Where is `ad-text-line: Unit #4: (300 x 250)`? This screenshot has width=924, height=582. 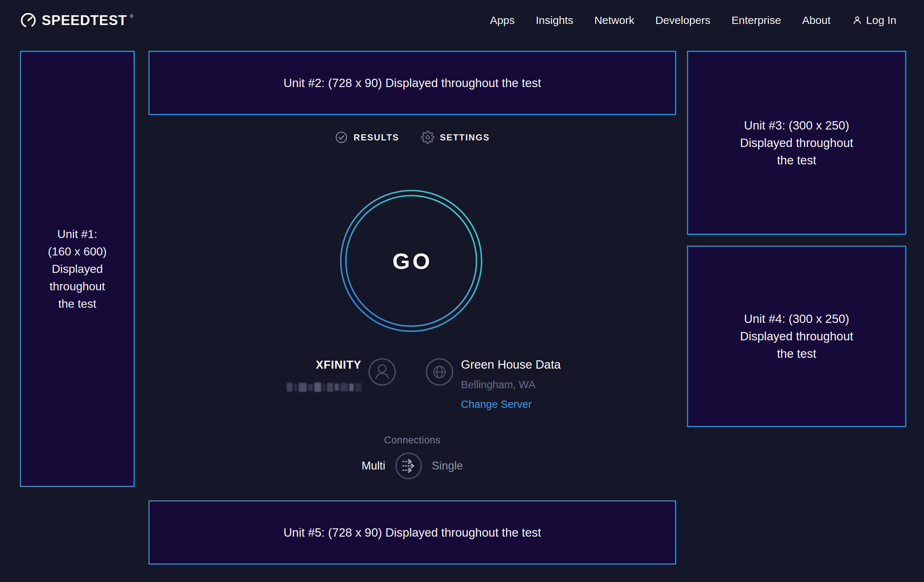
ad-text-line: Unit #4: (300 x 250) is located at coordinates (797, 319).